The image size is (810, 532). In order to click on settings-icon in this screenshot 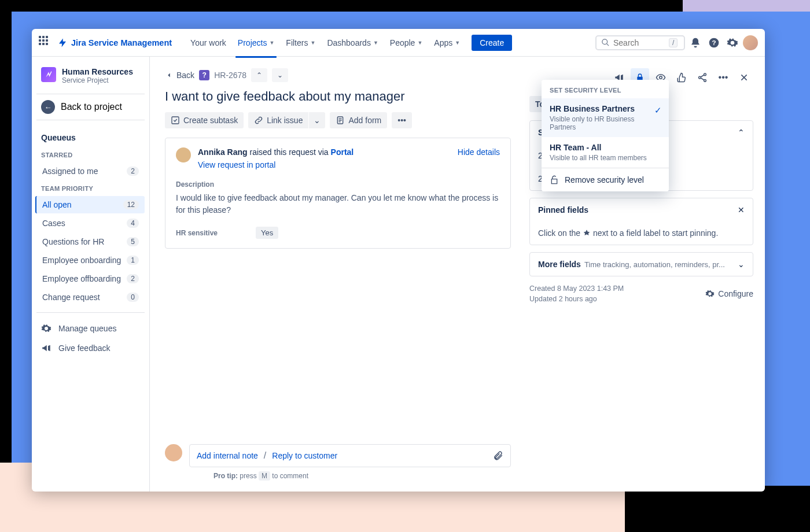, I will do `click(732, 43)`.